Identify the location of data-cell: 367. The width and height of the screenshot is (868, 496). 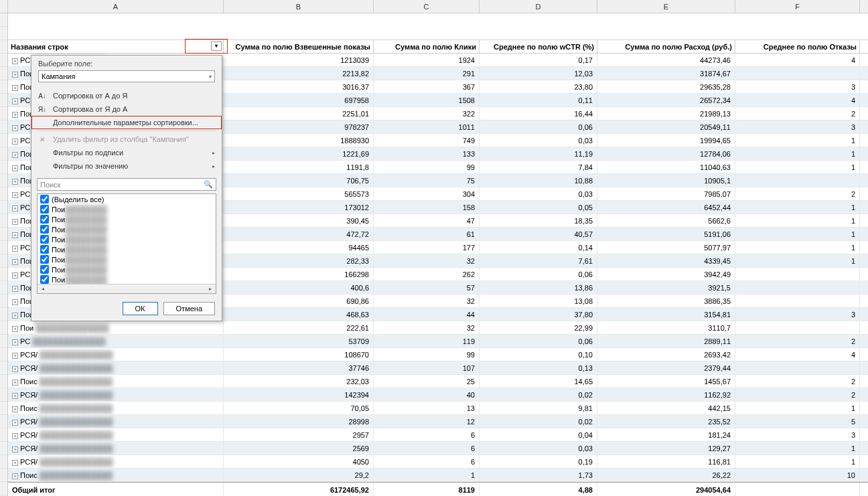
(427, 87).